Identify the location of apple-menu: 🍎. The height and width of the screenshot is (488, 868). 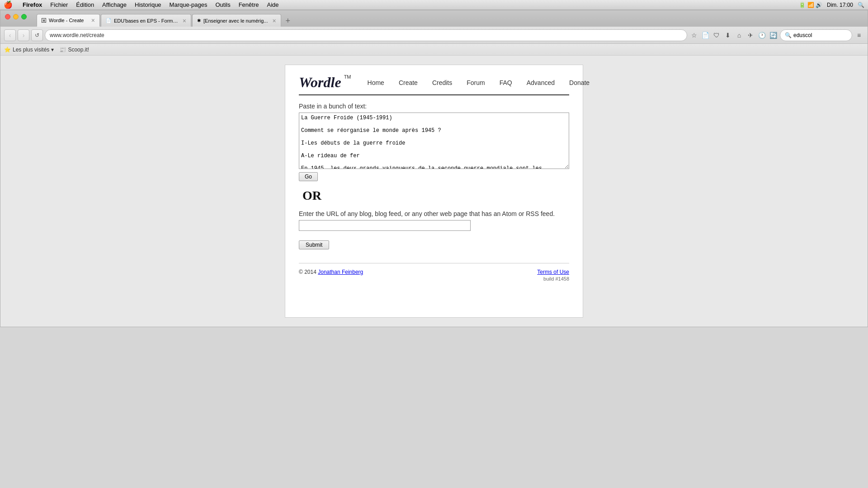
(8, 5).